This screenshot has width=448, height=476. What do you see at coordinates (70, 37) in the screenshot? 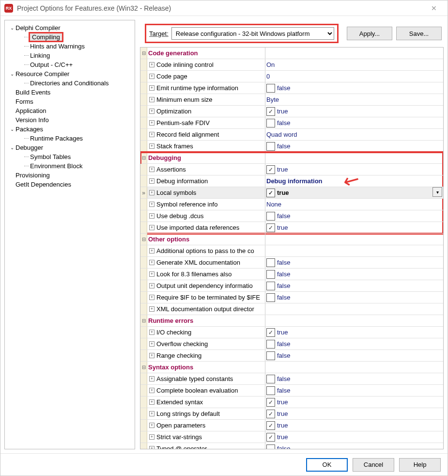
I see `tree-item: Compiling` at bounding box center [70, 37].